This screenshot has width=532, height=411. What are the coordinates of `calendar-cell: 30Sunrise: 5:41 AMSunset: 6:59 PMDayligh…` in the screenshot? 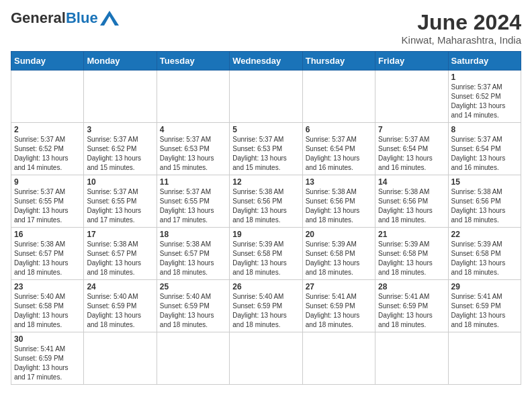 It's located at (48, 359).